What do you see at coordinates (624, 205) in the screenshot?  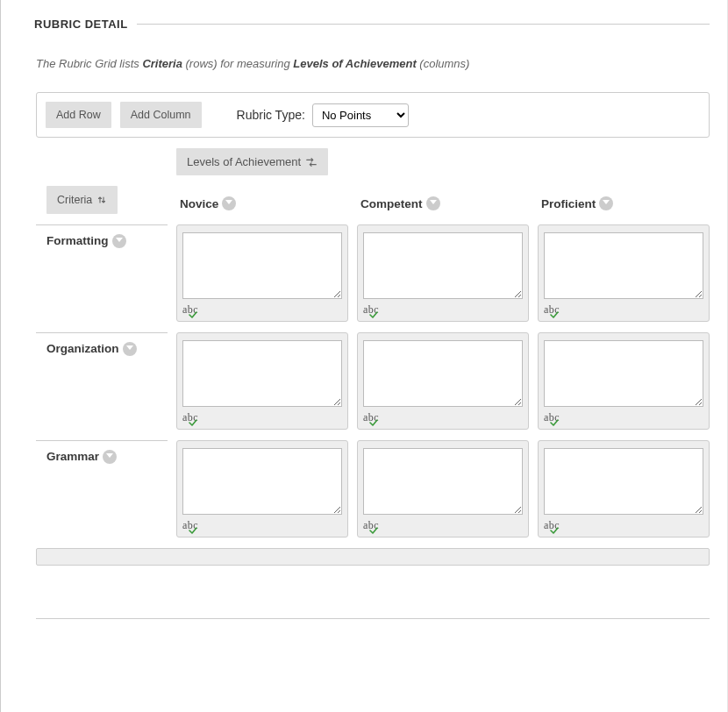 I see `level-header: Proficient` at bounding box center [624, 205].